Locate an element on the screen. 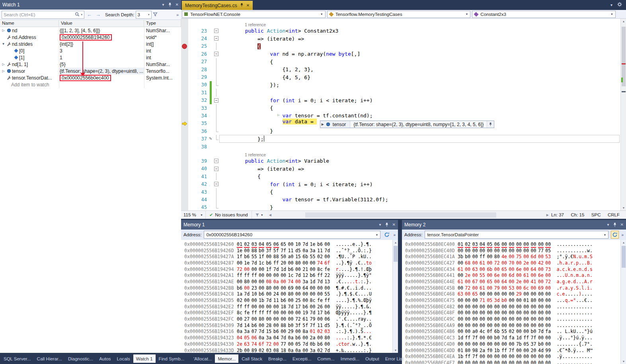 This screenshot has width=626, height=364. watch-row: nd.Address0x000002556B194260void* is located at coordinates (91, 37).